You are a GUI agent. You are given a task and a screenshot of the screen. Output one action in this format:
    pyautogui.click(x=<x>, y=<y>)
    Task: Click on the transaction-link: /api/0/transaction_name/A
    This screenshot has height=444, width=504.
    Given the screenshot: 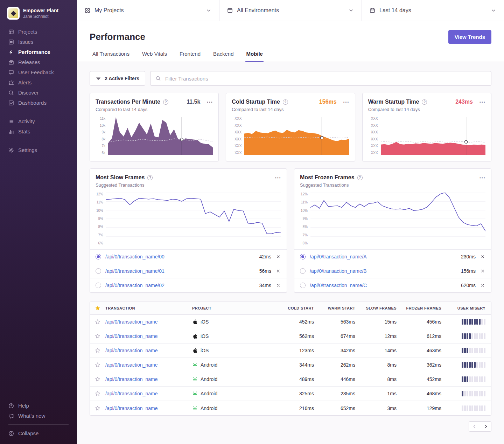 What is the action you would take?
    pyautogui.click(x=338, y=257)
    